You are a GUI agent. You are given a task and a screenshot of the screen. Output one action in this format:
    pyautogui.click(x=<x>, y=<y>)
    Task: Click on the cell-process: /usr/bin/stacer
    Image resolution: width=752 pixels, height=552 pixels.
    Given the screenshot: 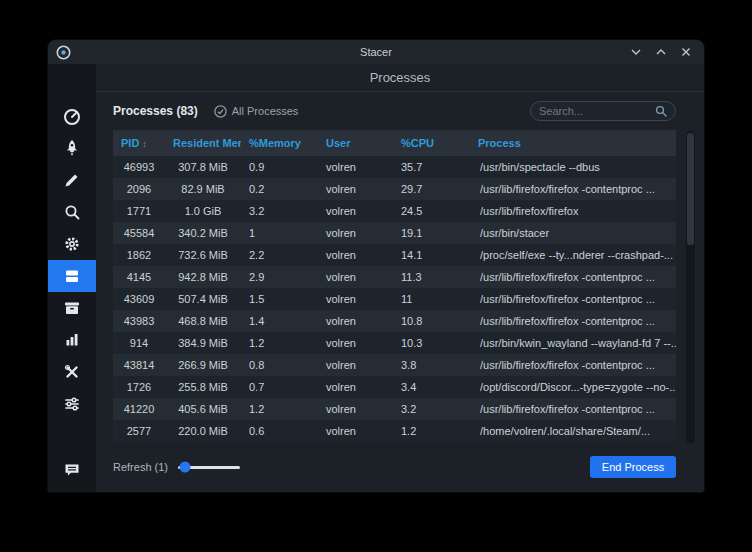 What is the action you would take?
    pyautogui.click(x=573, y=233)
    